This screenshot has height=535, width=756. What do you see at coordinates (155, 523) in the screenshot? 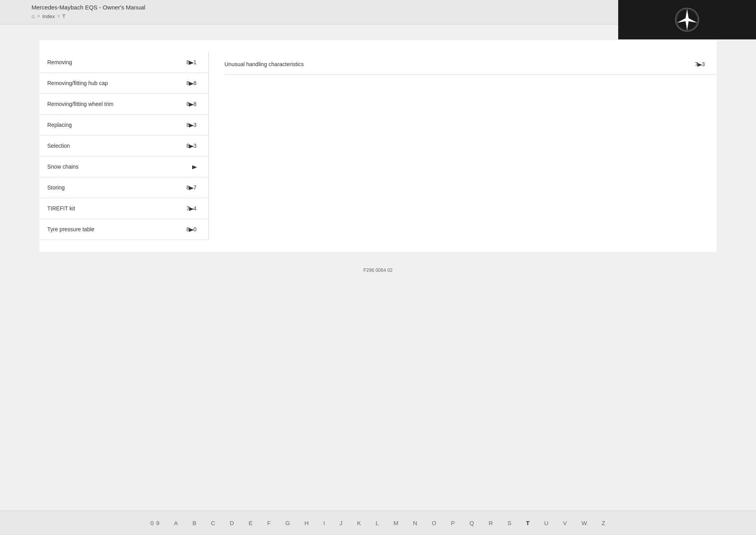
I see `alpha-09: 0 9` at bounding box center [155, 523].